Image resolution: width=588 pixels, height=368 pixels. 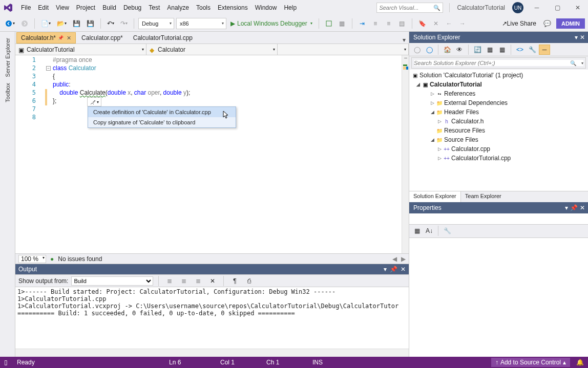 I want to click on output-text: 1>------ Build started: Project: Calcula…, so click(x=212, y=318).